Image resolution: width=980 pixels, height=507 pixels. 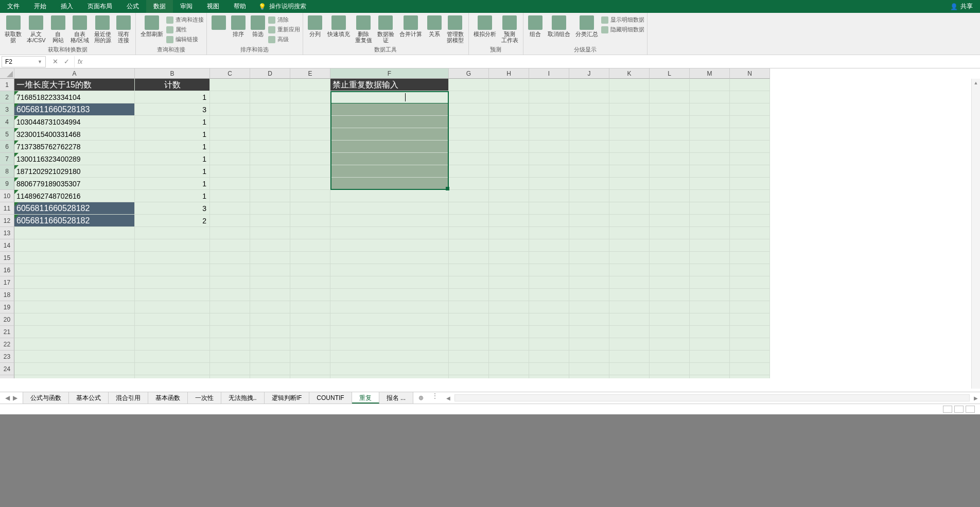 I want to click on row-header: 1, so click(x=7, y=85).